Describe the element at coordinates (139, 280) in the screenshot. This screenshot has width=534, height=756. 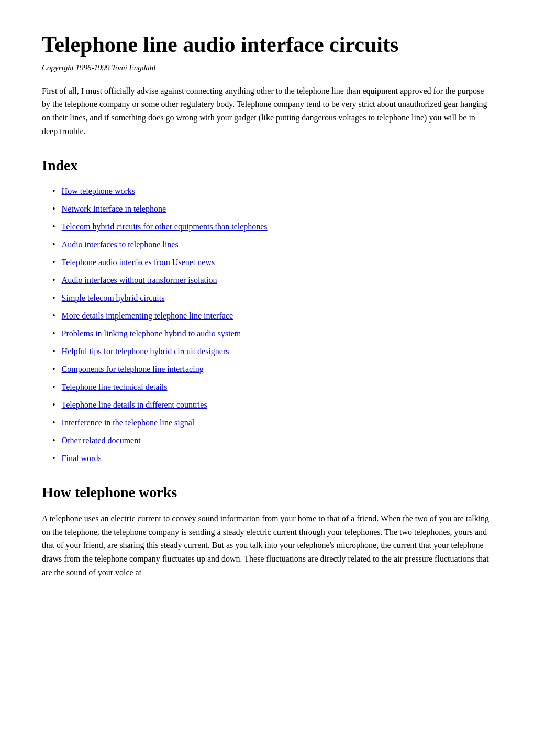
I see `index-link-without-transformer: Audio interfaces without transformer iso…` at that location.